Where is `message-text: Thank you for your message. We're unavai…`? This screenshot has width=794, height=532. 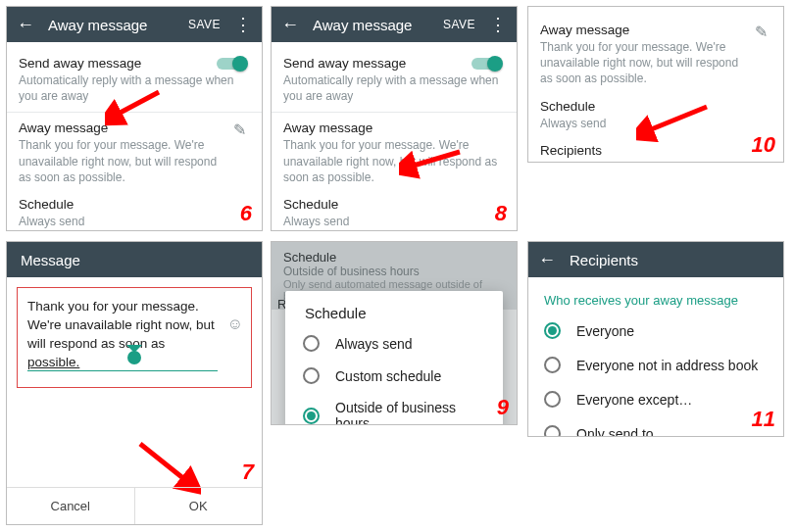 message-text: Thank you for your message. We're unavai… is located at coordinates (122, 334).